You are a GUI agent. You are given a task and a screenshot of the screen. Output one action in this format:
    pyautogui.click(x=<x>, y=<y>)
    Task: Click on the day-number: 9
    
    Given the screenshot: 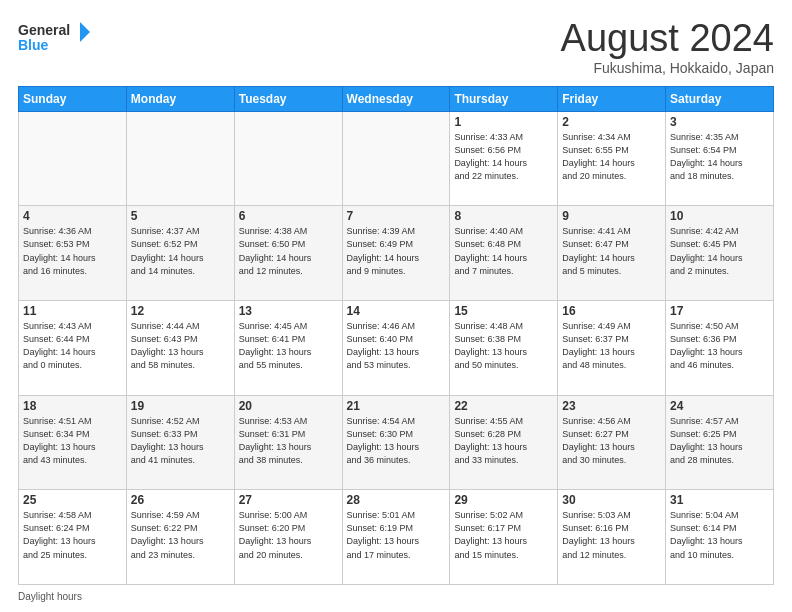 What is the action you would take?
    pyautogui.click(x=612, y=216)
    